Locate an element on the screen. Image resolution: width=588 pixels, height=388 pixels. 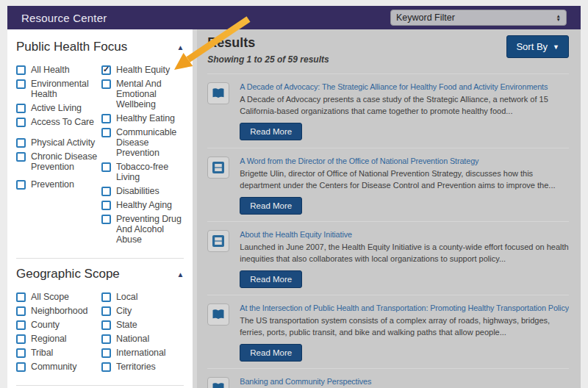
cb-city: City is located at coordinates (143, 311).